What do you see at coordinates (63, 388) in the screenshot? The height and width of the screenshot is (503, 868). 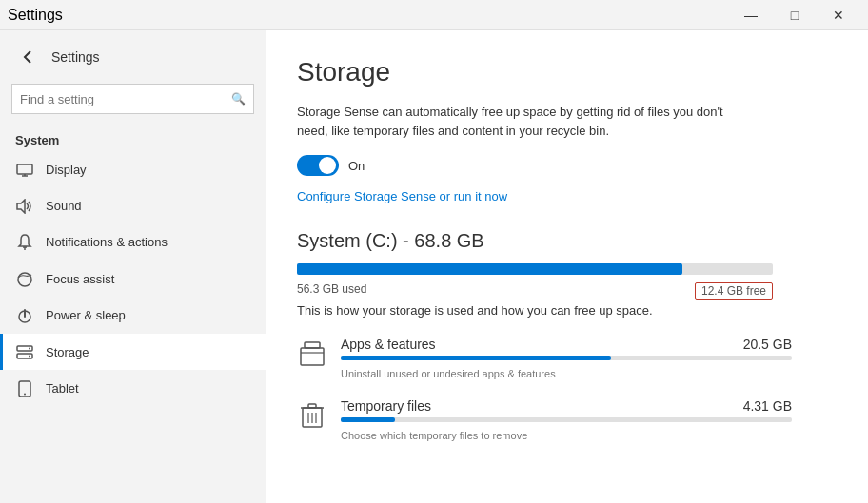 I see `tablet-label: Tablet` at bounding box center [63, 388].